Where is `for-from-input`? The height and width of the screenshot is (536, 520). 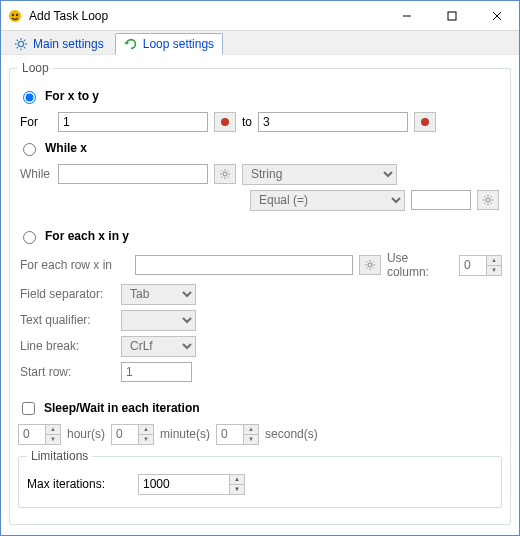 for-from-input is located at coordinates (133, 122).